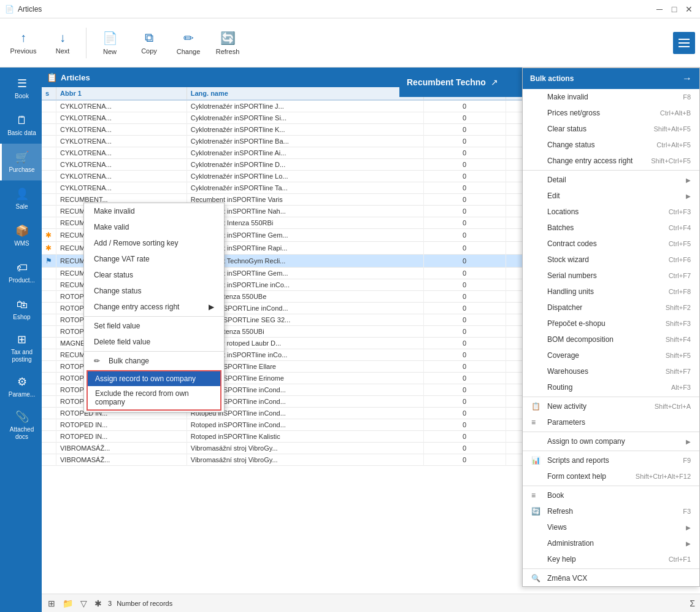 This screenshot has height=612, width=700. Describe the element at coordinates (611, 97) in the screenshot. I see `cmr-make-invalid: Make invalid F8` at that location.